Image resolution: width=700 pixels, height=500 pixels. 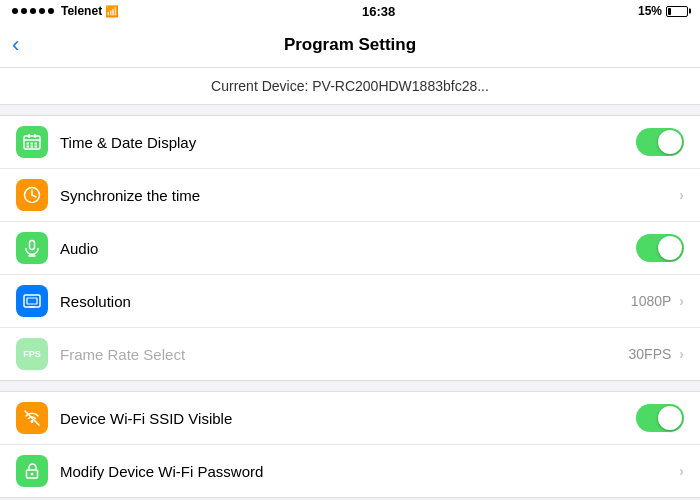 What do you see at coordinates (682, 195) in the screenshot?
I see `sync-time-chevron: ›` at bounding box center [682, 195].